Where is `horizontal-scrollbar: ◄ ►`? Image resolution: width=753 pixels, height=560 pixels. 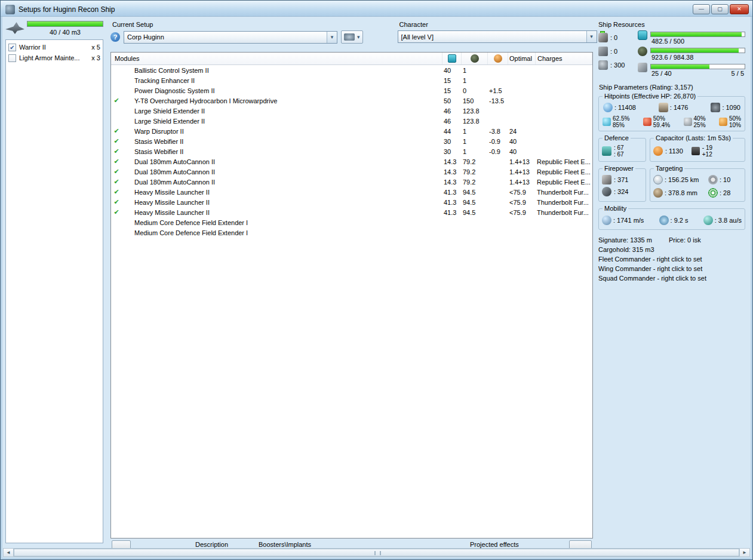
horizontal-scrollbar: ◄ ► is located at coordinates (376, 553).